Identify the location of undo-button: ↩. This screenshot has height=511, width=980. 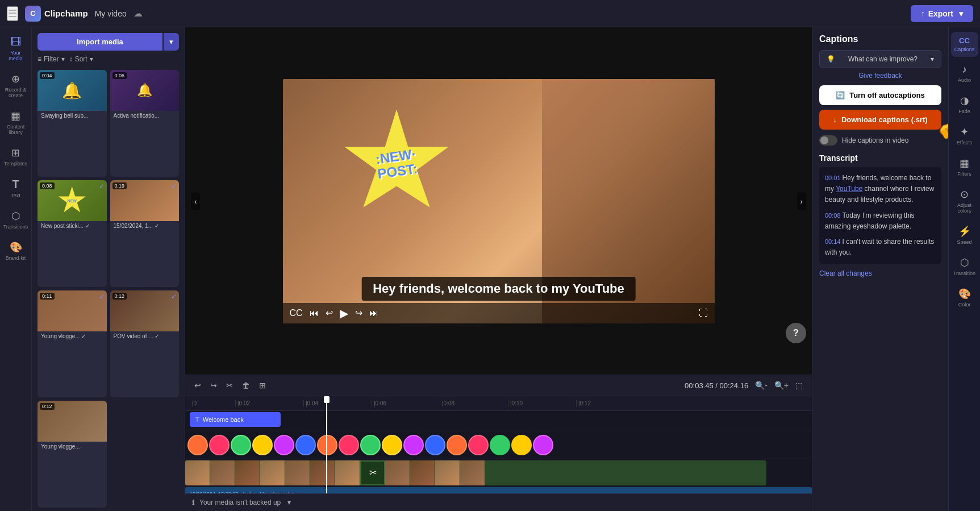
(198, 385).